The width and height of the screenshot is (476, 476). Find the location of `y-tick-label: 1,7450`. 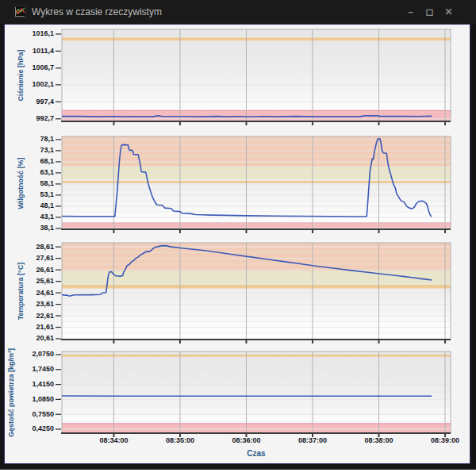

y-tick-label: 1,7450 is located at coordinates (34, 370).